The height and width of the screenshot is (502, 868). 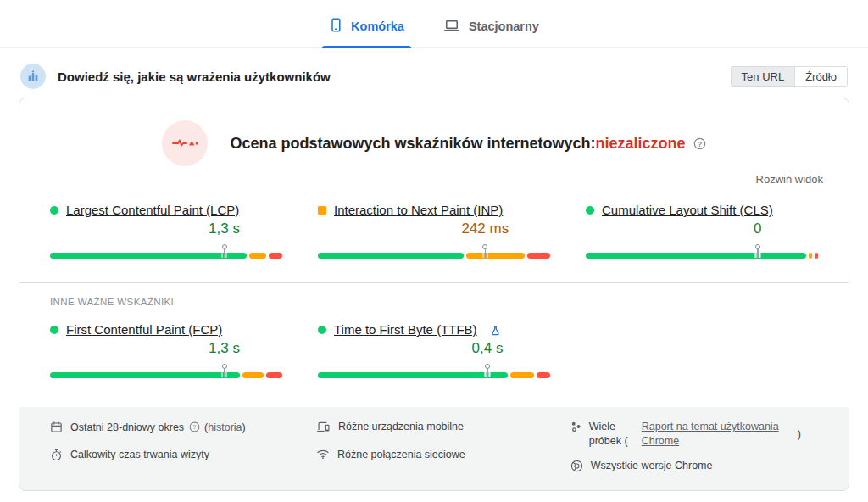 I want to click on metric-lcp: Largest Contentful Paint (LCP) 1,3 s, so click(x=166, y=231).